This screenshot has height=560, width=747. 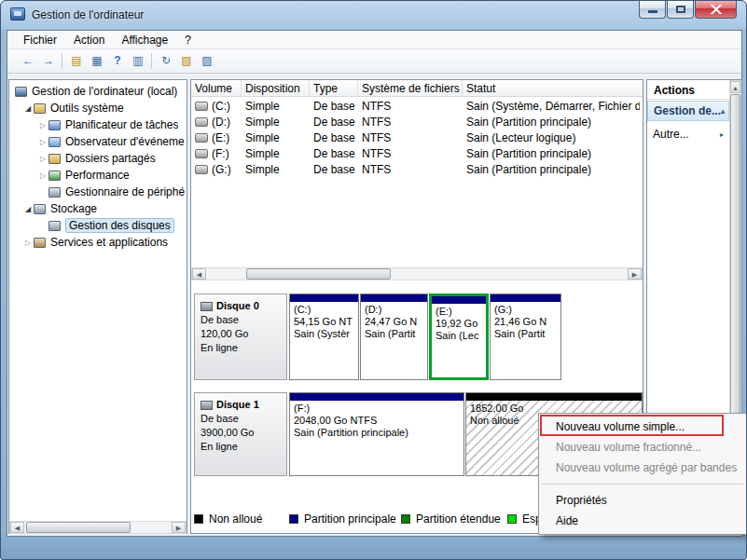 I want to click on menu-fichier: Fichier, so click(x=40, y=40).